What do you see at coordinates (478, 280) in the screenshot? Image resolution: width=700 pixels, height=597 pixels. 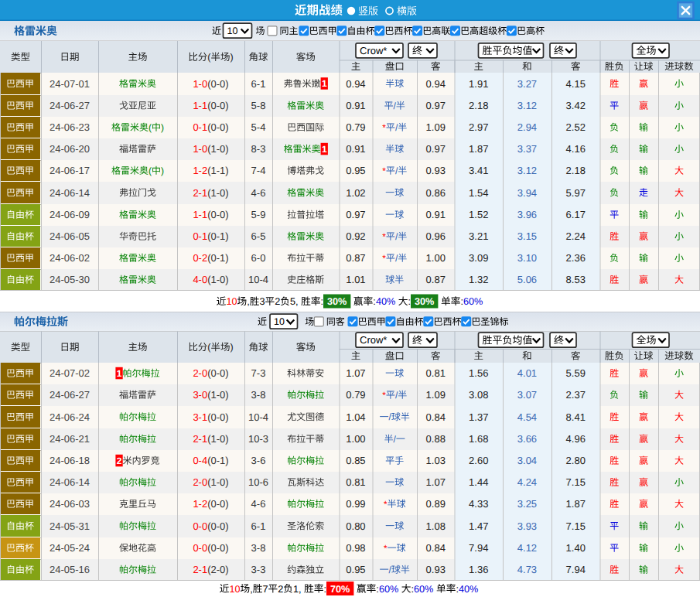 I see `svg-text: 1.32` at bounding box center [478, 280].